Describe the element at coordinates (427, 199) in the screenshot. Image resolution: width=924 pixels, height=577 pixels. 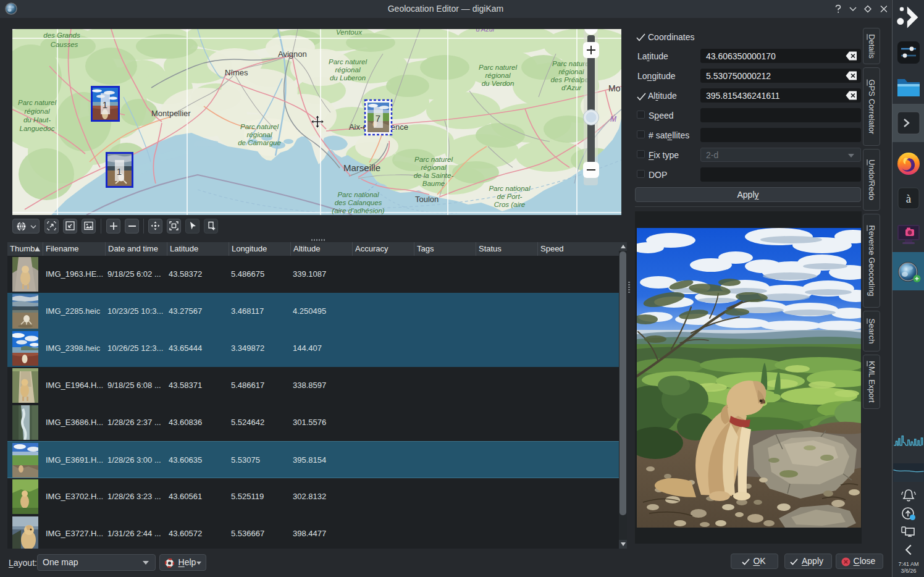
I see `svg-text: Toulon` at that location.